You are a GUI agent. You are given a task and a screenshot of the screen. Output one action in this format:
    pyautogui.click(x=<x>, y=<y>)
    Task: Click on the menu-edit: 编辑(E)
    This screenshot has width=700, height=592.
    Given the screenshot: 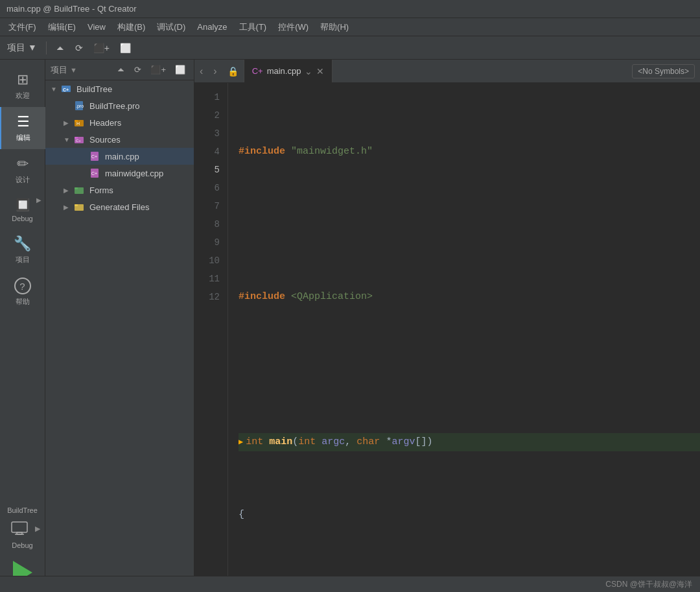 What is the action you would take?
    pyautogui.click(x=62, y=27)
    